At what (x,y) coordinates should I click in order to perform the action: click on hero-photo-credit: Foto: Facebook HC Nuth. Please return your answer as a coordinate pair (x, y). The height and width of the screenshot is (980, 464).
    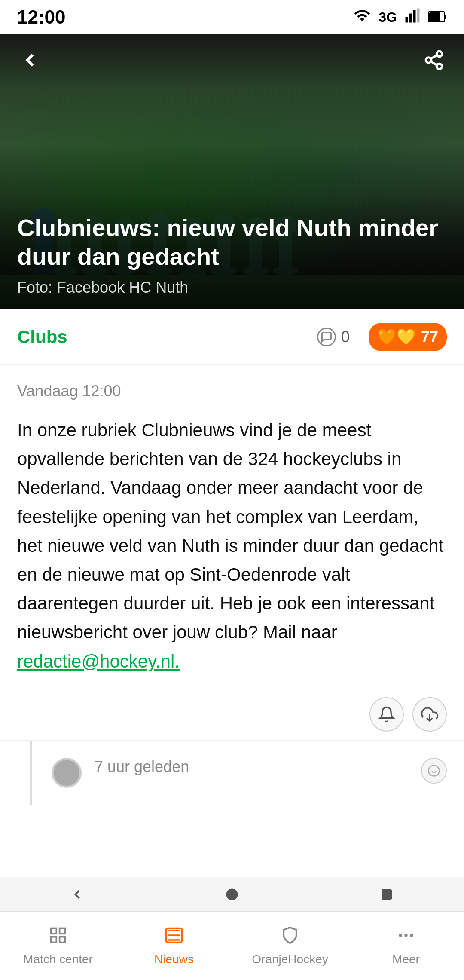
    Looking at the image, I should click on (232, 288).